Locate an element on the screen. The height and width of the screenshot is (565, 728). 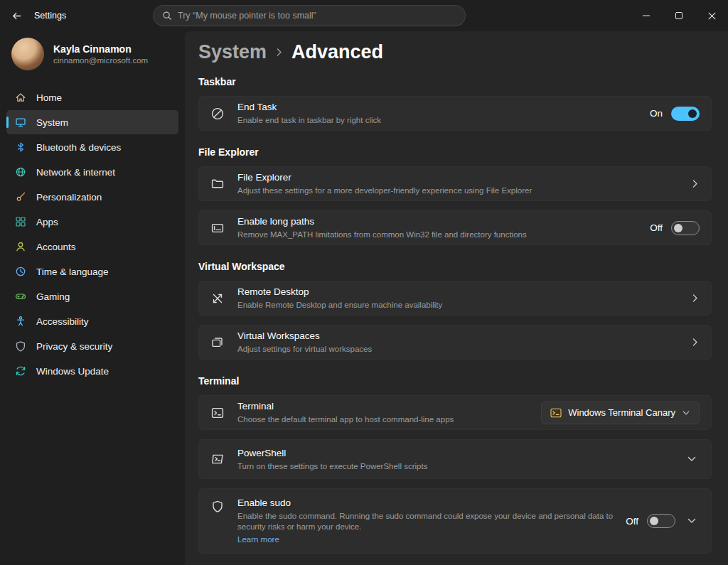
sidebar-item-windows-update: Windows Update is located at coordinates (92, 371).